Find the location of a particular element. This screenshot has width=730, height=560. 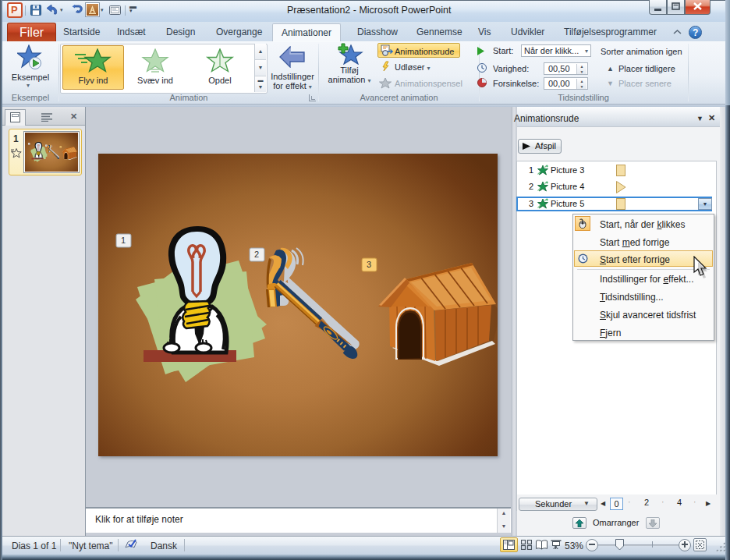

svg-text: 3 is located at coordinates (369, 264).